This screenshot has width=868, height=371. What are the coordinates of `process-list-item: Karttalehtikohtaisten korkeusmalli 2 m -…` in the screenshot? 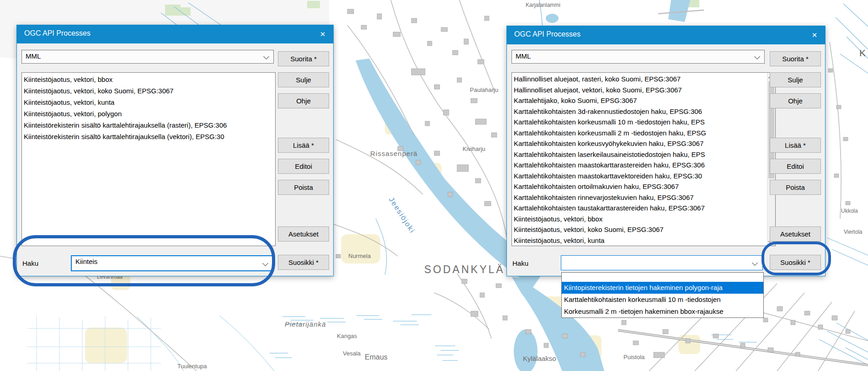 It's located at (640, 133).